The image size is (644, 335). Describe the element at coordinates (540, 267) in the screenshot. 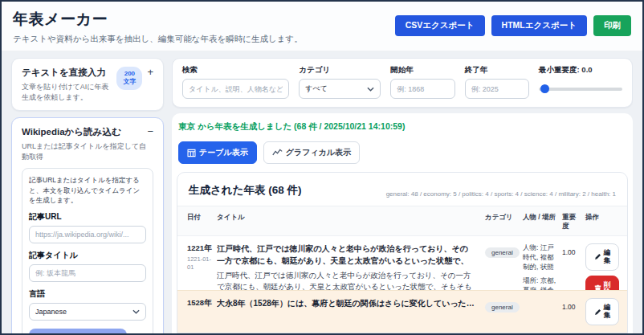

I see `row-people-cell: 人物: 江戸時代, 複都制的, 状態 場所: 京都, 幕府, 鎌倉幕府, 複都,…` at that location.